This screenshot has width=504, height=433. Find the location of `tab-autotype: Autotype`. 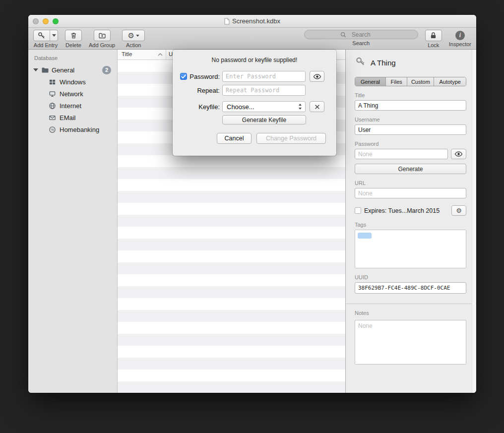

tab-autotype: Autotype is located at coordinates (450, 81).